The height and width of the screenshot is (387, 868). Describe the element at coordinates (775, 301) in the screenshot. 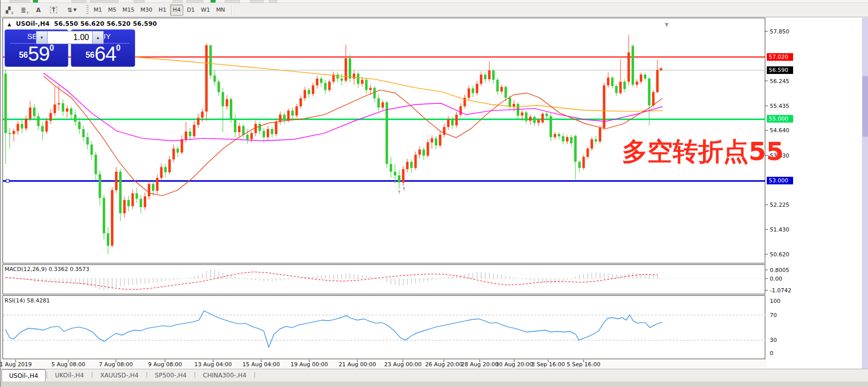

I see `axis-tick-label: 100` at that location.